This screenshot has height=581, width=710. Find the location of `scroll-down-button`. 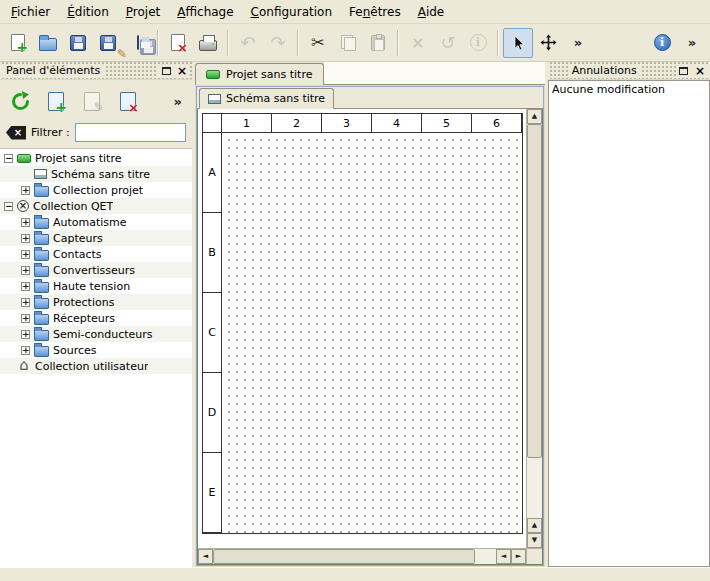

scroll-down-button is located at coordinates (534, 540).